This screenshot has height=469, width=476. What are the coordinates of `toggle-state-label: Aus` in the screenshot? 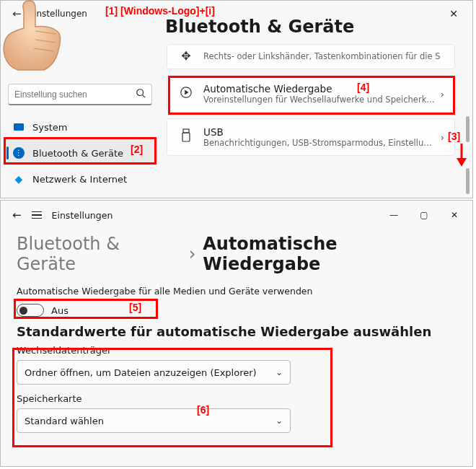 It's located at (60, 310).